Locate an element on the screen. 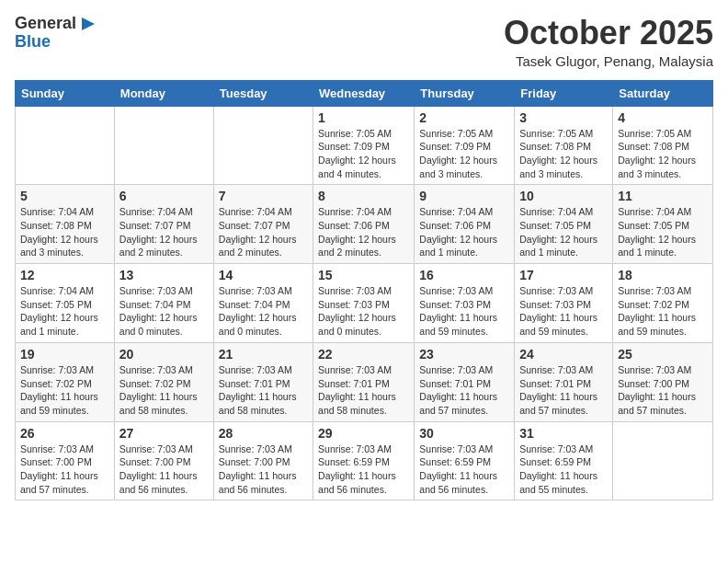  calendar-cell: 13Sunrise: 7:03 AM Sunset: 7:04 PM Dayli… is located at coordinates (164, 304).